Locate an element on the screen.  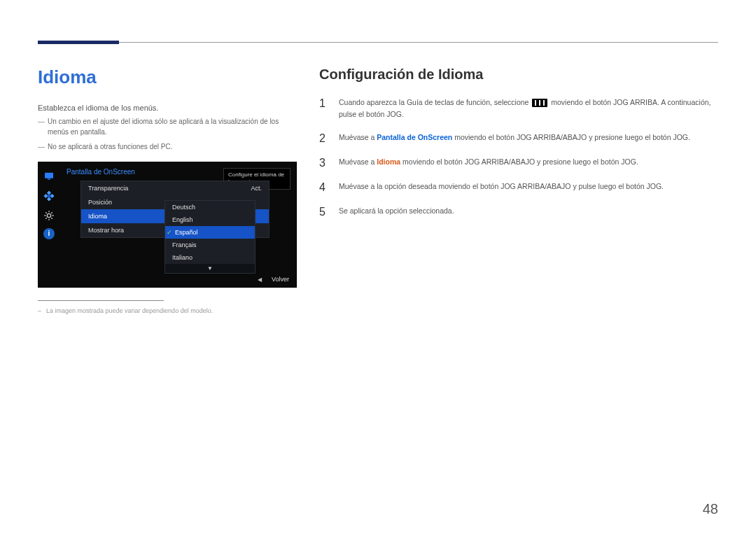
step-number: 3 is located at coordinates (324, 162).